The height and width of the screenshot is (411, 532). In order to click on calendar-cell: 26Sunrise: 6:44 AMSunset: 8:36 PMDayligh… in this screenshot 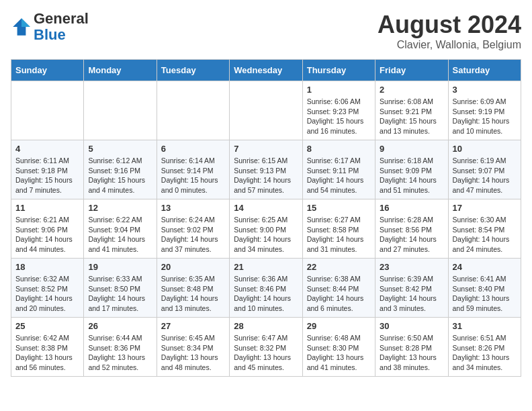, I will do `click(120, 347)`.